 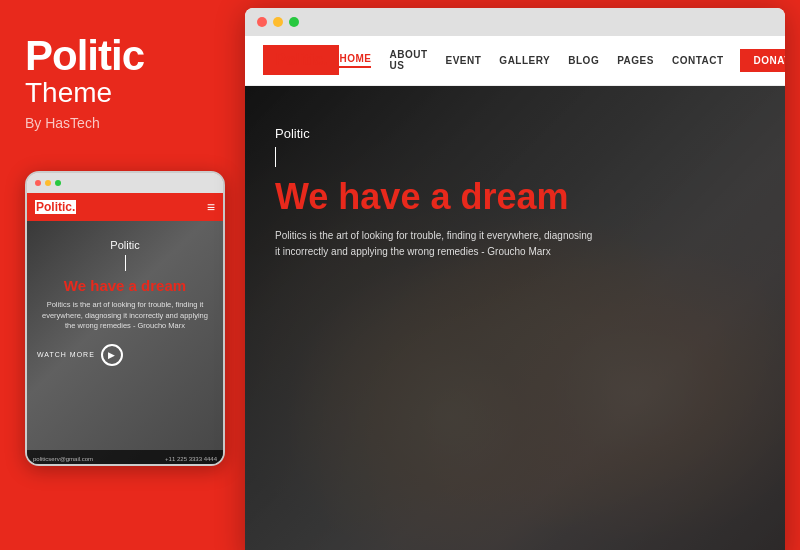 I want to click on mobile-footer-email: politicserv@gmail.com, so click(x=63, y=459).